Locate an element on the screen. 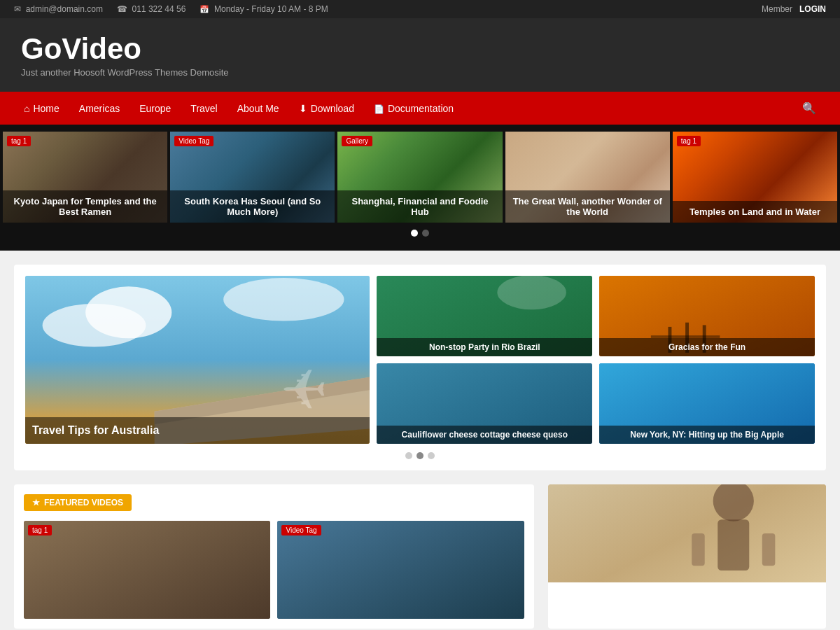 The image size is (840, 630). nav-about: About Me is located at coordinates (258, 108).